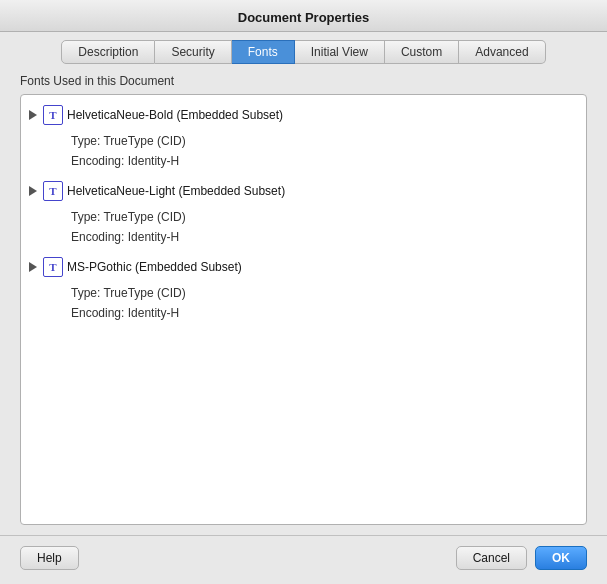  I want to click on font-entry: THelveticaNeue-Bold (Embedded Subset)Typ…, so click(304, 137).